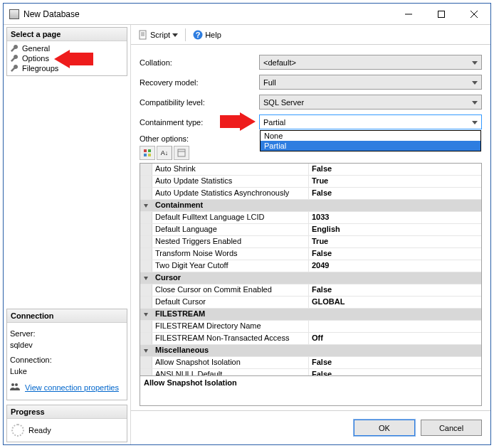 The height and width of the screenshot is (448, 494). I want to click on help-icon: ?, so click(198, 35).